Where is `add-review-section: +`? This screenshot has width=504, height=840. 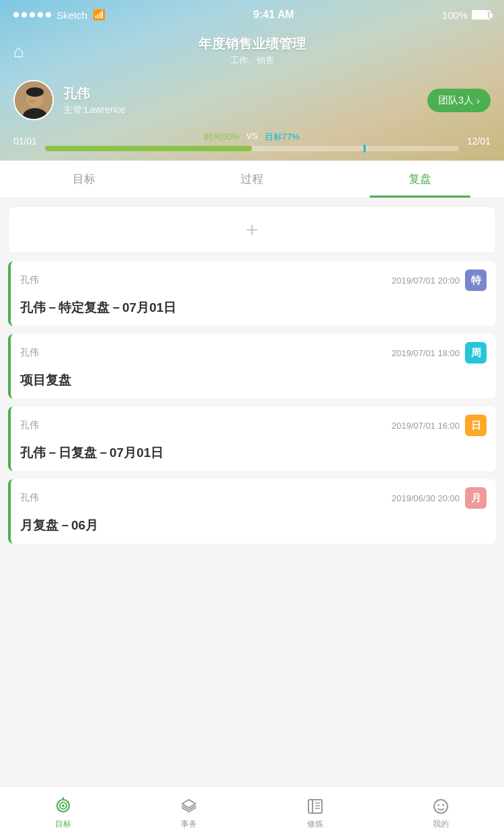 add-review-section: + is located at coordinates (252, 230).